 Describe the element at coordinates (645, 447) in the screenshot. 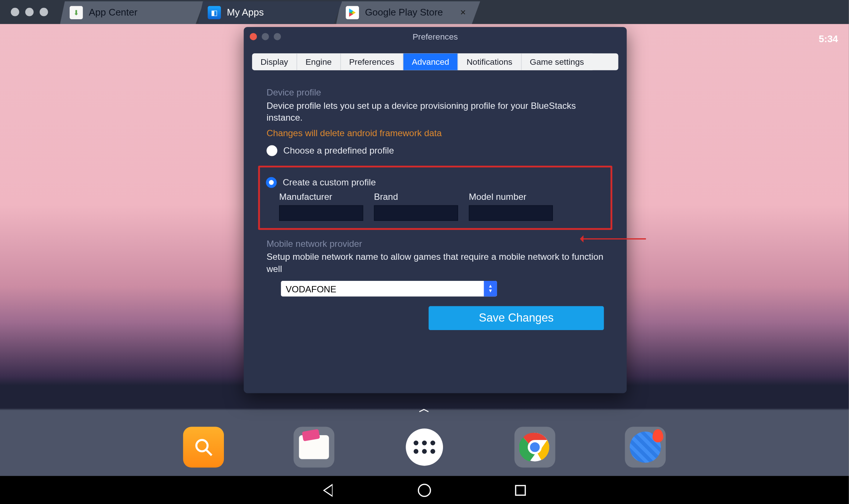

I see `maps-icon` at that location.